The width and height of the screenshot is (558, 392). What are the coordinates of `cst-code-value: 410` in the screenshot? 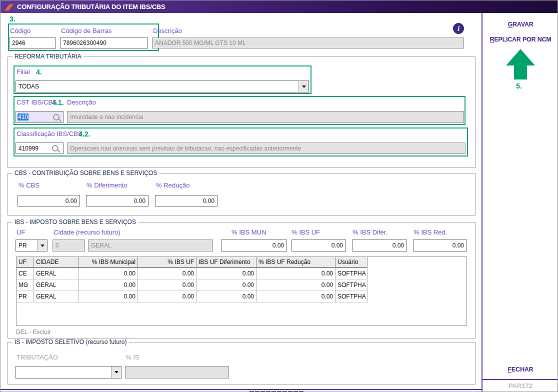 It's located at (23, 117).